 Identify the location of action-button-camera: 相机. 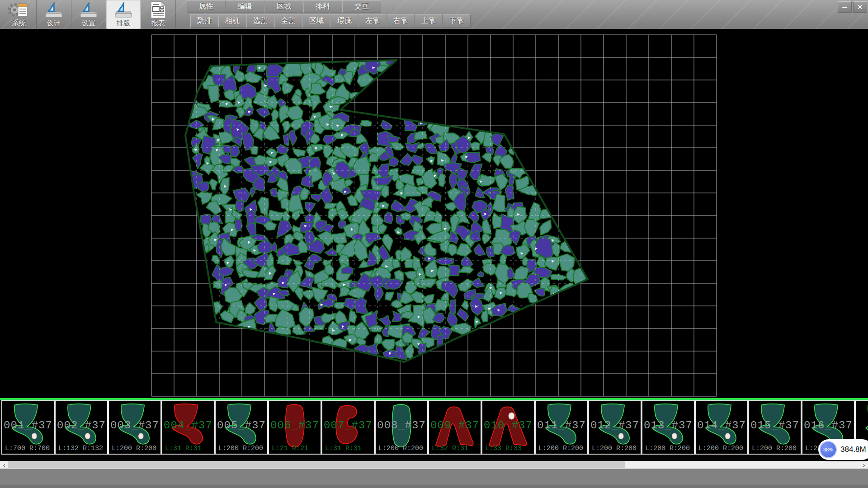
(232, 21).